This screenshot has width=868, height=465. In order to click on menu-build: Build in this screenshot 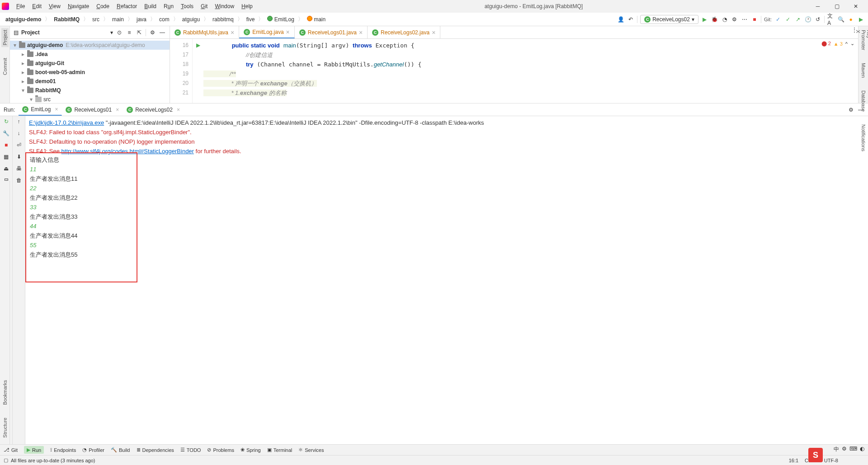, I will do `click(150, 6)`.